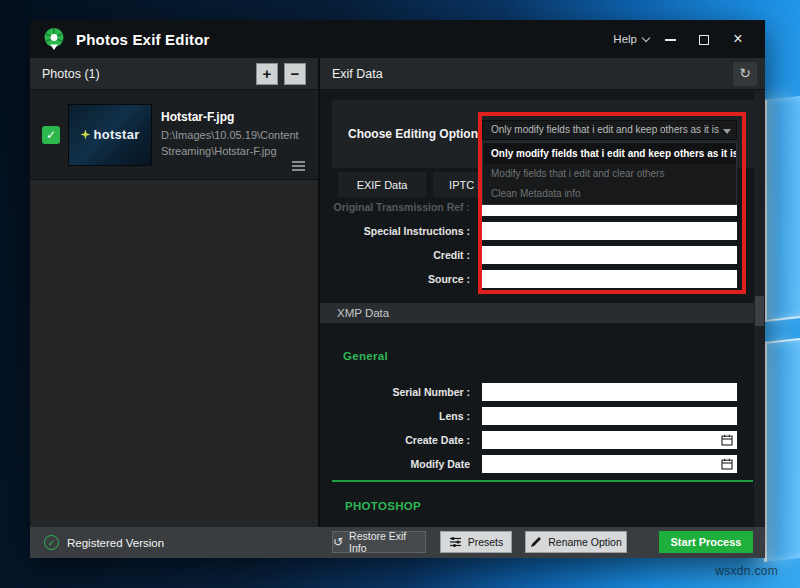 This screenshot has width=800, height=588. What do you see at coordinates (537, 231) in the screenshot?
I see `field-row-special-instructions: Special Instructions :` at bounding box center [537, 231].